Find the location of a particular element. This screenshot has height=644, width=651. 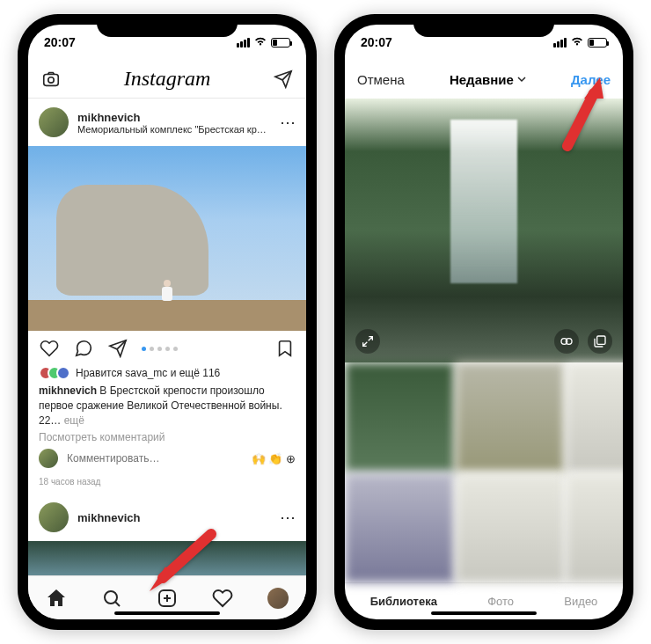

nav-home-icon is located at coordinates (56, 598).